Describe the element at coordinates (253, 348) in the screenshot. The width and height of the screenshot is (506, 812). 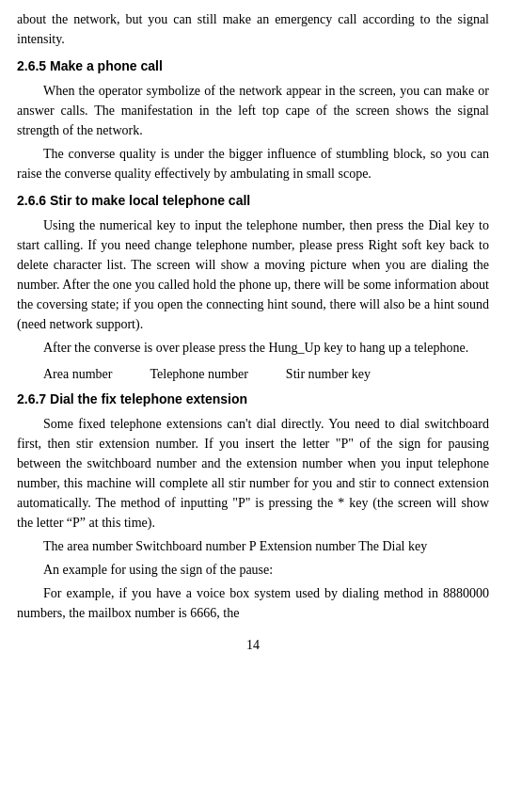
I see `section-2-6-6-para-2: After the converse is over please press …` at that location.